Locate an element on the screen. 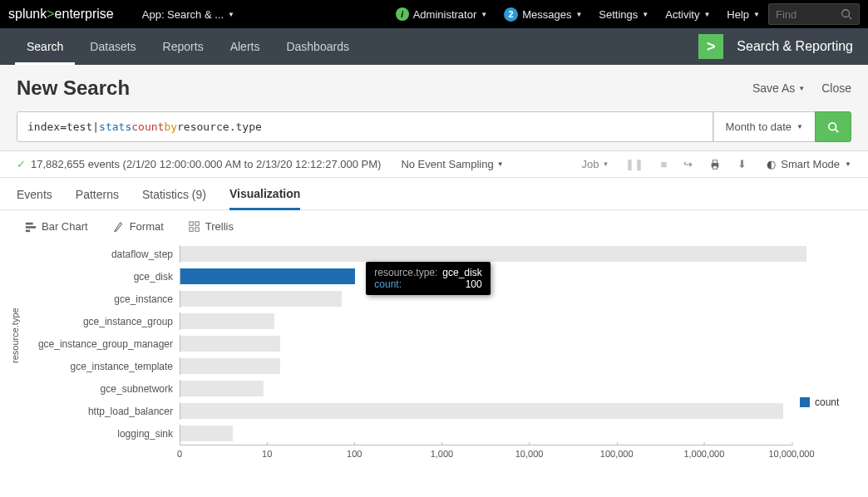 Image resolution: width=868 pixels, height=497 pixels. spl-field: resource.type is located at coordinates (219, 126).